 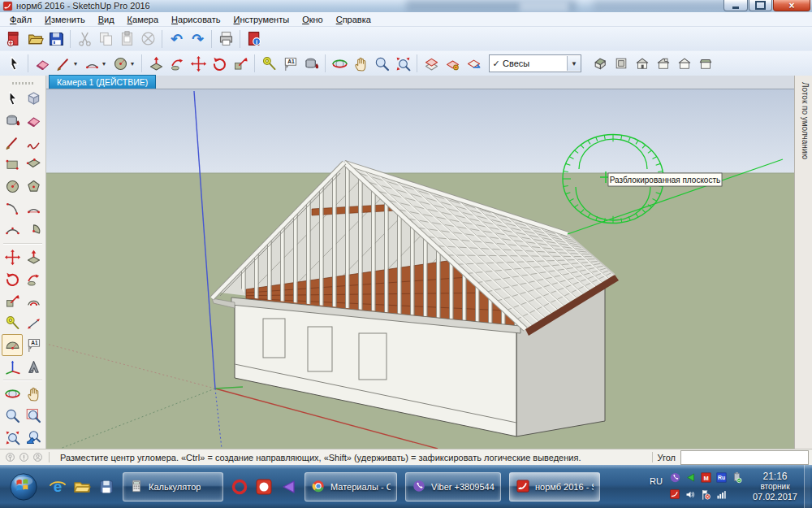 What do you see at coordinates (143, 20) in the screenshot?
I see `menu-camera: Камера` at bounding box center [143, 20].